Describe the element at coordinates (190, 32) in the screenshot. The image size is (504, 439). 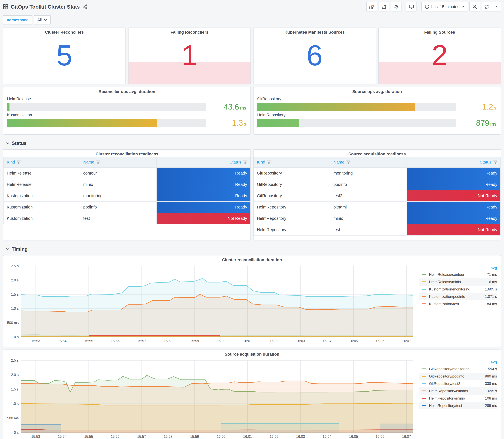
I see `panel-title: Failing Reconcilers` at that location.